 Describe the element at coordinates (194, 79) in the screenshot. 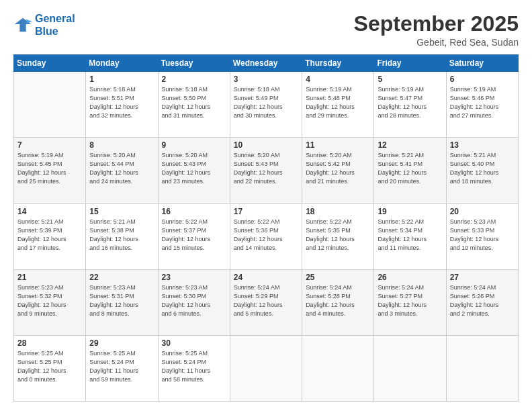

I see `day-number: 2` at that location.